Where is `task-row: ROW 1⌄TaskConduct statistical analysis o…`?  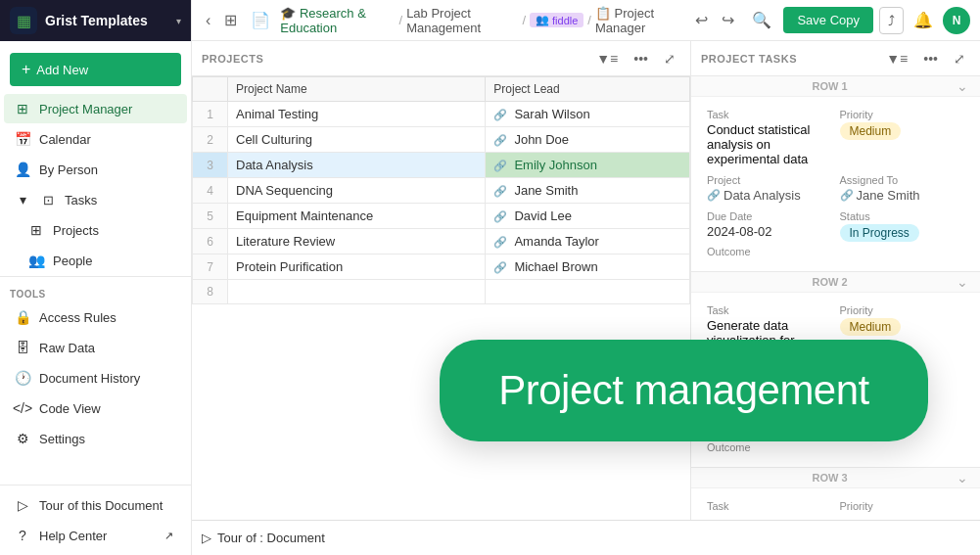
task-row: ROW 1⌄TaskConduct statistical analysis o… is located at coordinates (836, 174).